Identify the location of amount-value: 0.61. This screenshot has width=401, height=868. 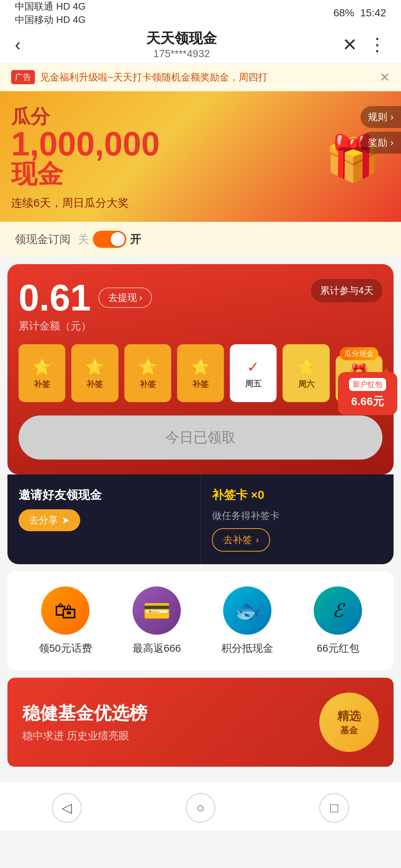
(55, 297).